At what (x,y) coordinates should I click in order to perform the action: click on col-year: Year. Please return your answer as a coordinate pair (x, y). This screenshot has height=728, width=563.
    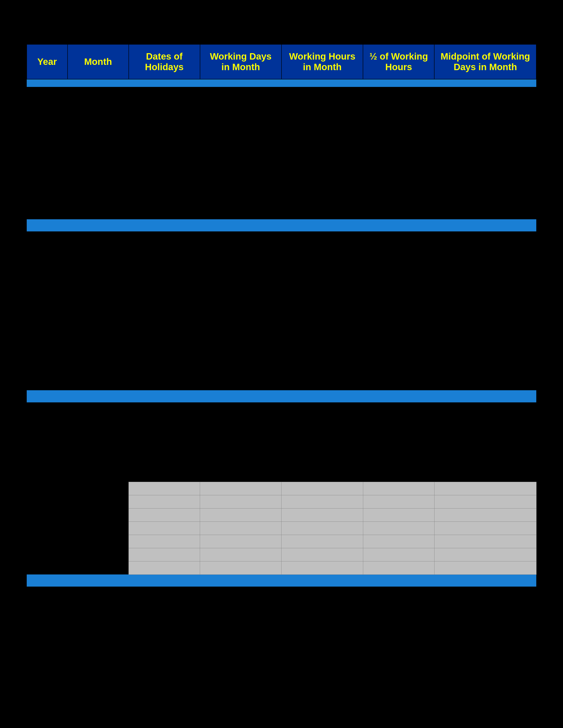
    Looking at the image, I should click on (47, 62).